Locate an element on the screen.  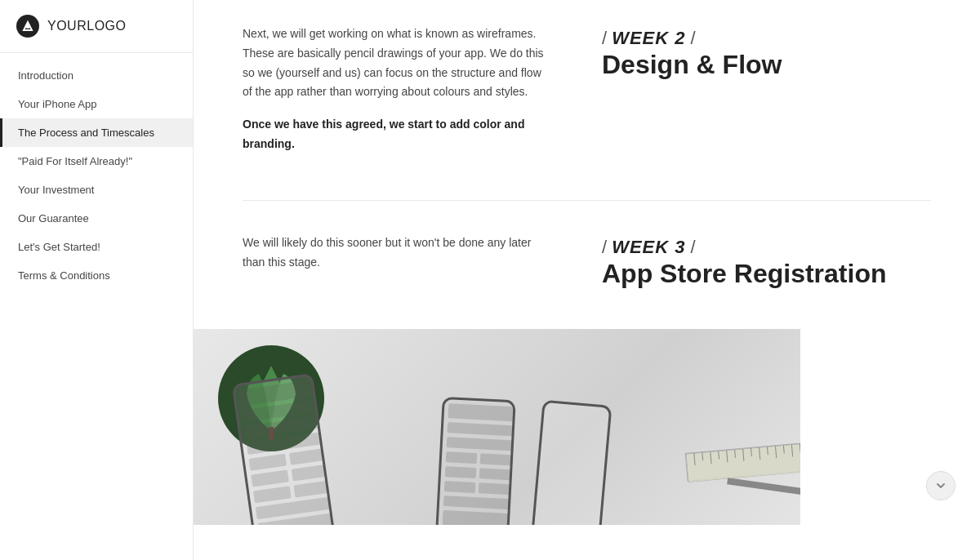
week2-divider is located at coordinates (586, 201).